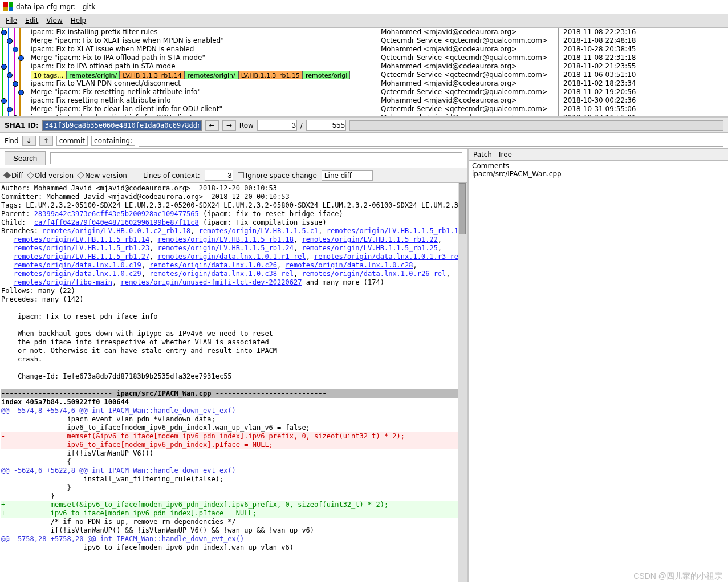 The height and width of the screenshot is (585, 728). I want to click on child-label: Child:, so click(18, 222).